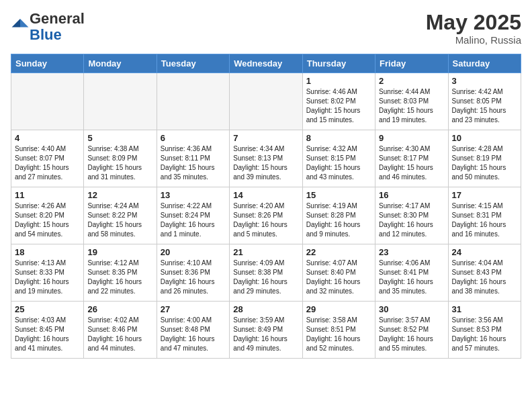  I want to click on calendar-week-5: 25Sunrise: 4:03 AM Sunset: 8:45 PM Dayli…, so click(266, 330).